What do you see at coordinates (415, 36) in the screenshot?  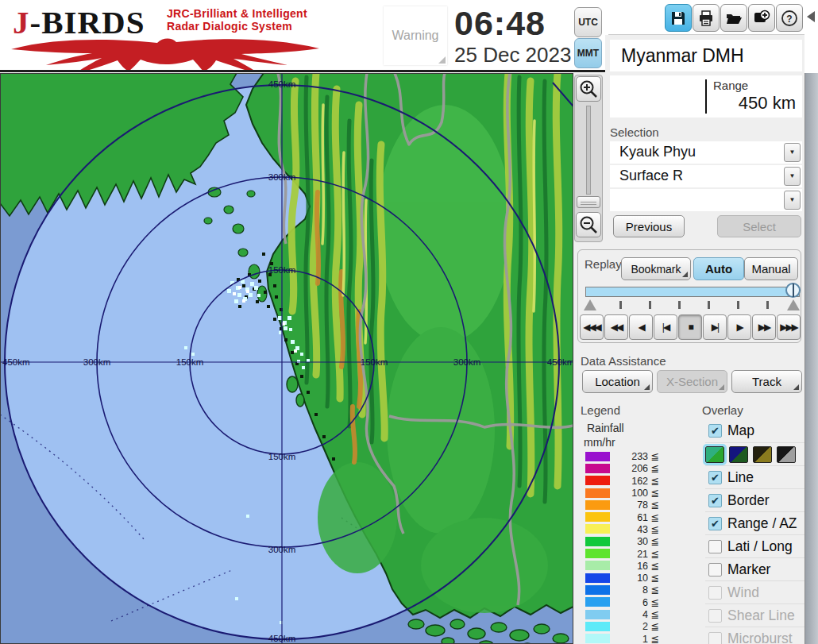 I see `warning-label: Warning` at bounding box center [415, 36].